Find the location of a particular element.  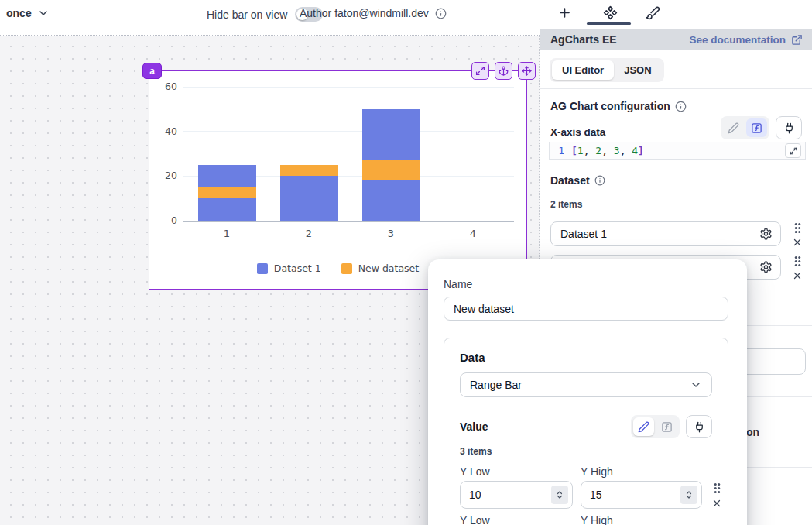

legend-swatch is located at coordinates (262, 269).